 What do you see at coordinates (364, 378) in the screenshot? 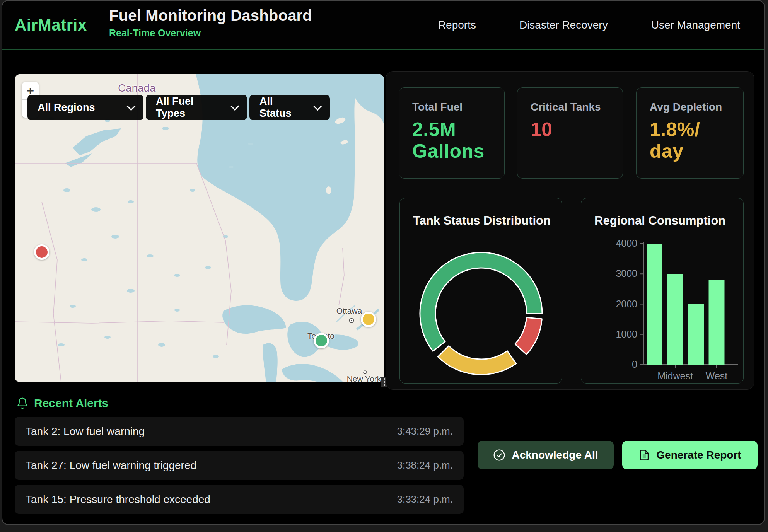
I see `map-label-city: New York` at bounding box center [364, 378].